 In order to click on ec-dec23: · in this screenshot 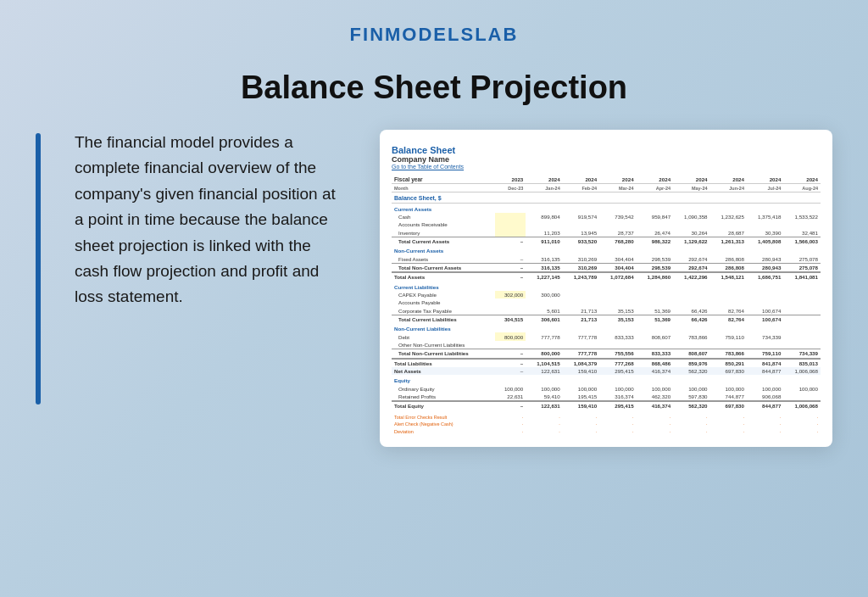, I will do `click(510, 417)`.